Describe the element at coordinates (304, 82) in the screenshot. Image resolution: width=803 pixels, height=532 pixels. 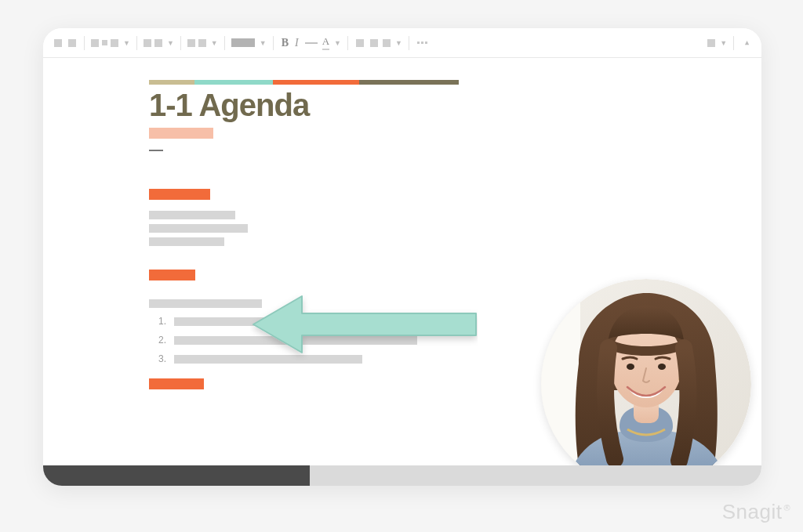
I see `color-stripe` at that location.